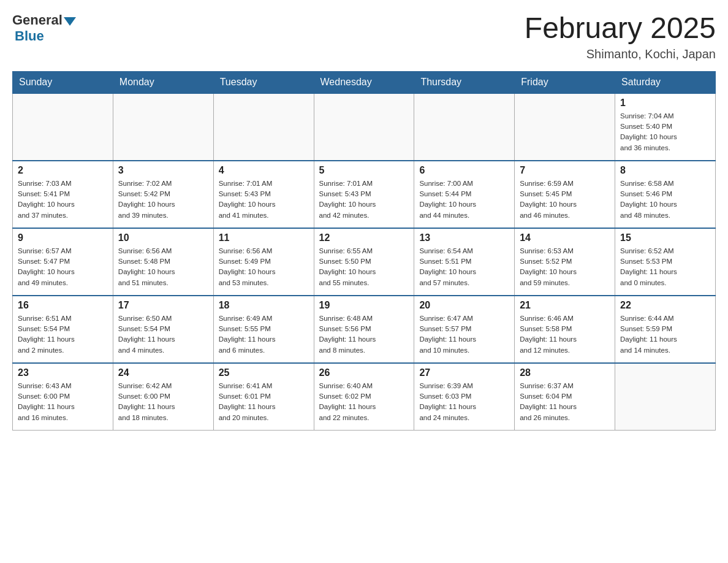 This screenshot has width=728, height=563. Describe the element at coordinates (264, 329) in the screenshot. I see `calendar-cell: 18Sunrise: 6:49 AM Sunset: 5:55 PM Dayli…` at that location.